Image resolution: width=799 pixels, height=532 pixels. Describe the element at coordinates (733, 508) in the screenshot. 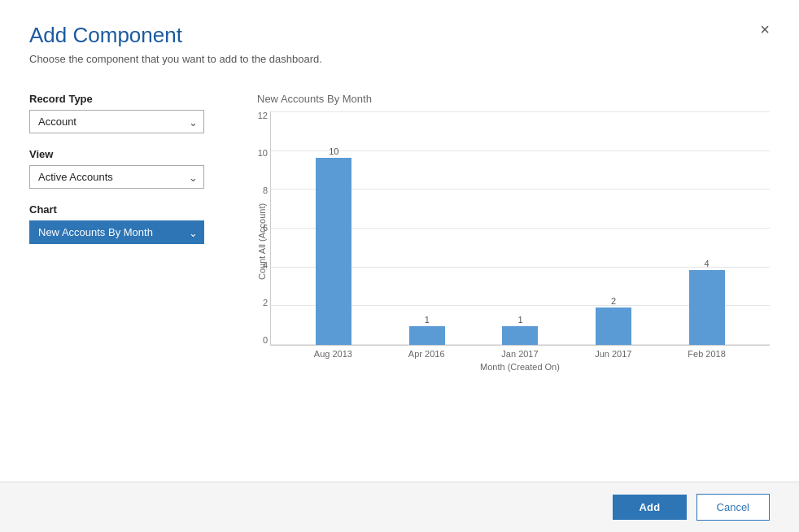

I see `cancel-button: Cancel` at that location.